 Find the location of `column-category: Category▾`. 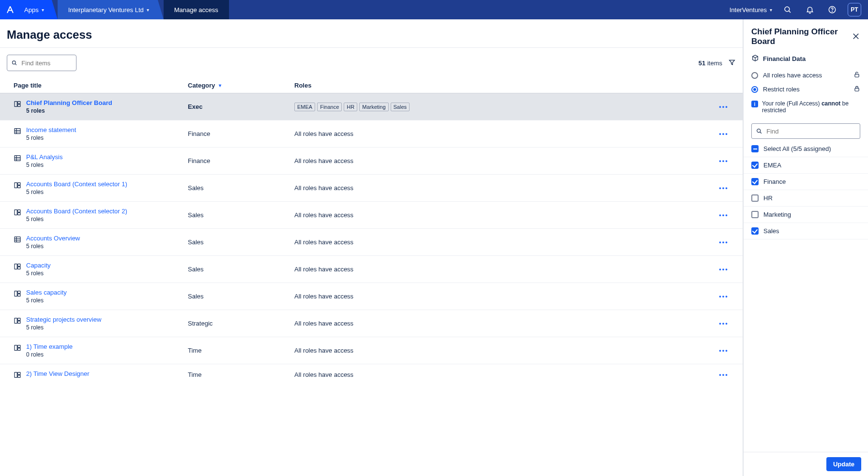

column-category: Category▾ is located at coordinates (241, 85).